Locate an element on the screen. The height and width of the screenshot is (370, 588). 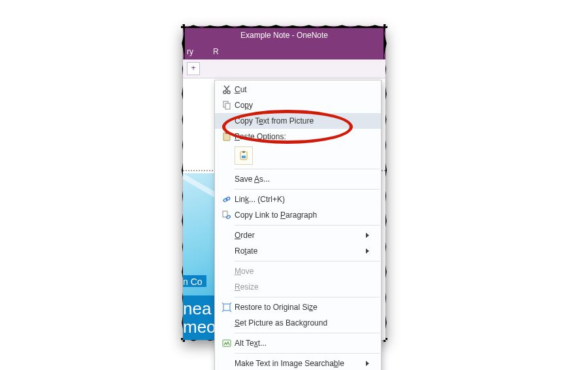
menu-label: Alt Text... is located at coordinates (302, 343).